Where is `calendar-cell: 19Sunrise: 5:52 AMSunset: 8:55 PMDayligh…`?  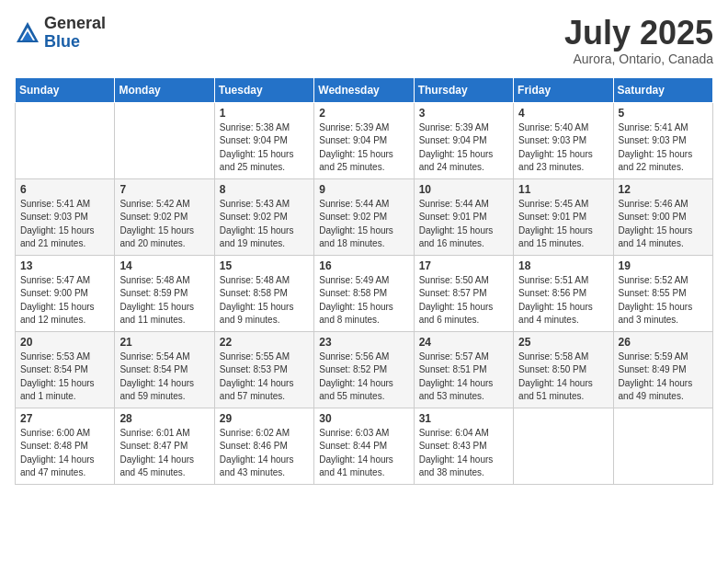 calendar-cell: 19Sunrise: 5:52 AMSunset: 8:55 PMDayligh… is located at coordinates (663, 293).